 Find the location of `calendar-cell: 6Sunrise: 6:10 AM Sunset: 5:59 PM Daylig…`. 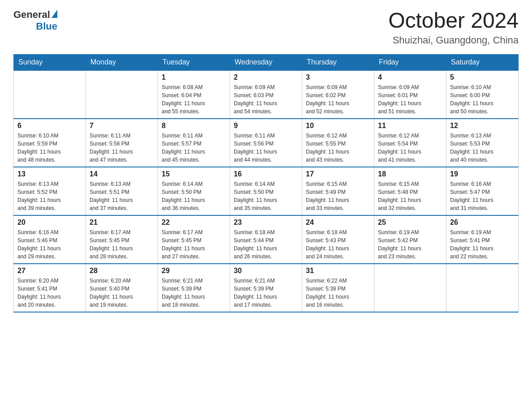

calendar-cell: 6Sunrise: 6:10 AM Sunset: 5:59 PM Daylig… is located at coordinates (50, 143).